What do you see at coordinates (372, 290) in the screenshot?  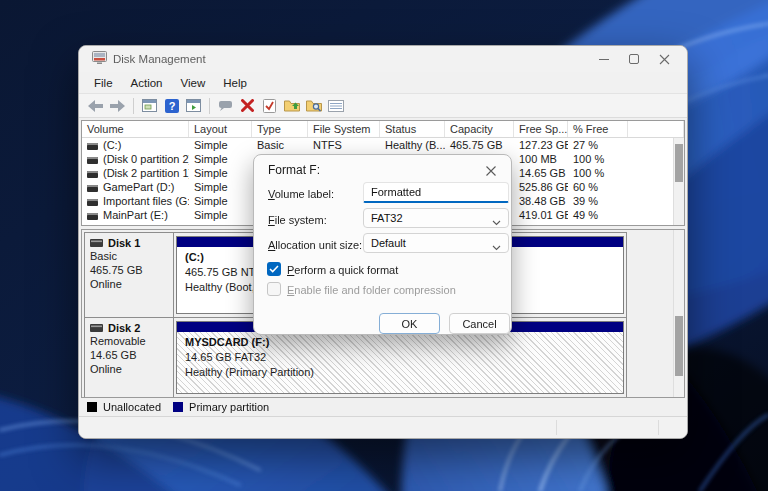 I see `compression-label: Enable file and folder compression` at bounding box center [372, 290].